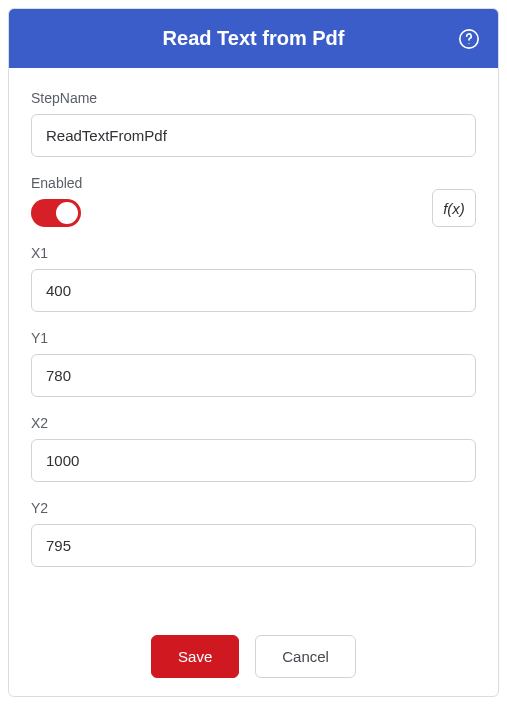 Image resolution: width=507 pixels, height=705 pixels. Describe the element at coordinates (67, 213) in the screenshot. I see `toggle-knob` at that location.